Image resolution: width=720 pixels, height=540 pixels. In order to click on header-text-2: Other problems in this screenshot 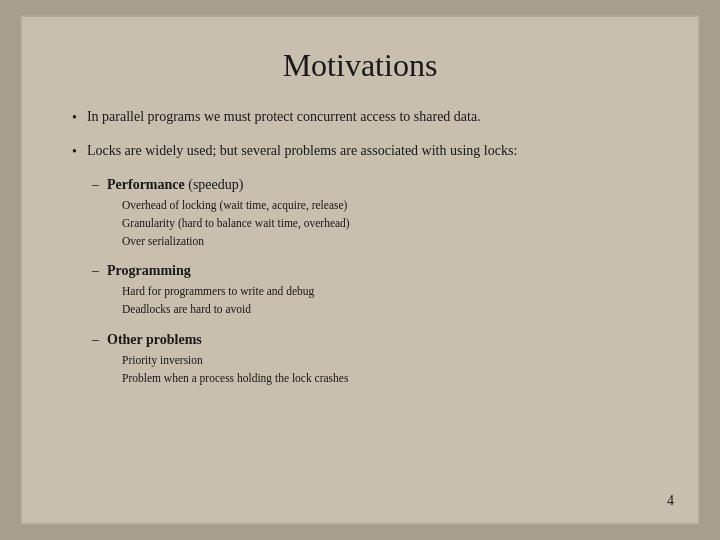, I will do `click(154, 340)`.